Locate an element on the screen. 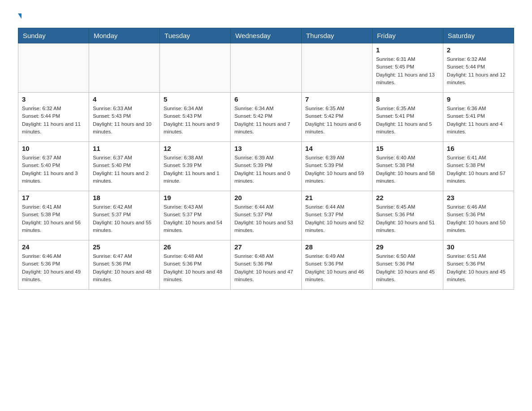  calendar-cell: 16Sunrise: 6:41 AMSunset: 5:38 PMDayligh… is located at coordinates (478, 167).